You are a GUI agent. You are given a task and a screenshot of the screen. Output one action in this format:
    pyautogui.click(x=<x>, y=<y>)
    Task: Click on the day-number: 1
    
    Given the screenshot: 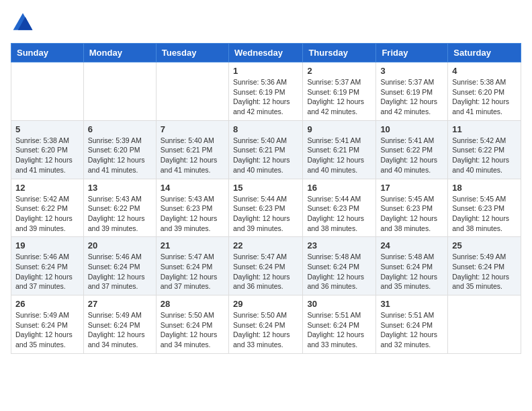 What is the action you would take?
    pyautogui.click(x=266, y=71)
    